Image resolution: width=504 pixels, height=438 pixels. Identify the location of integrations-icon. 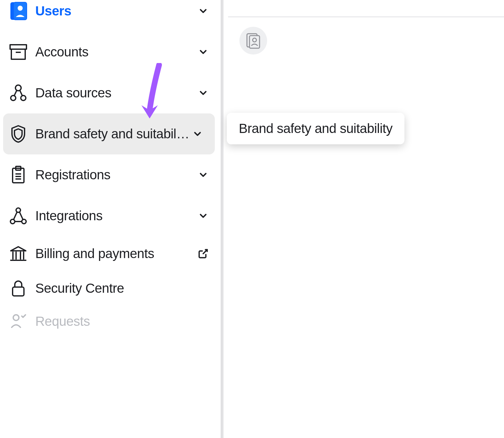
(18, 216).